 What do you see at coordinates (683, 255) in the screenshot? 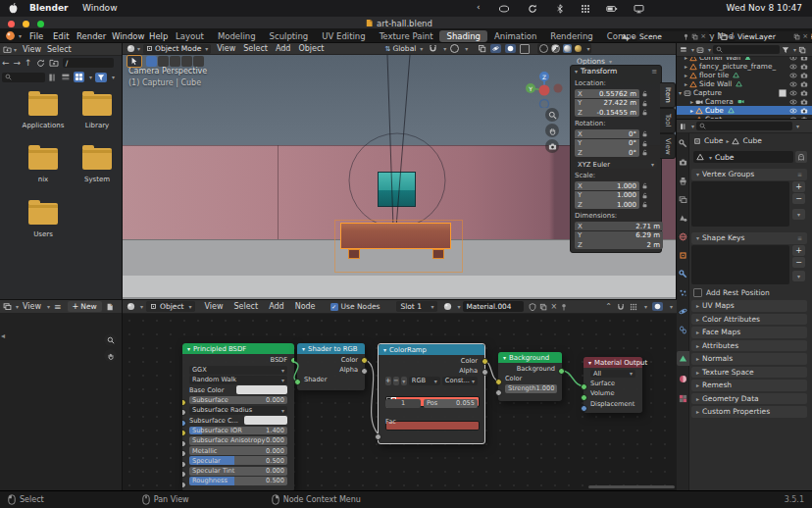
I see `tab-object-icon` at bounding box center [683, 255].